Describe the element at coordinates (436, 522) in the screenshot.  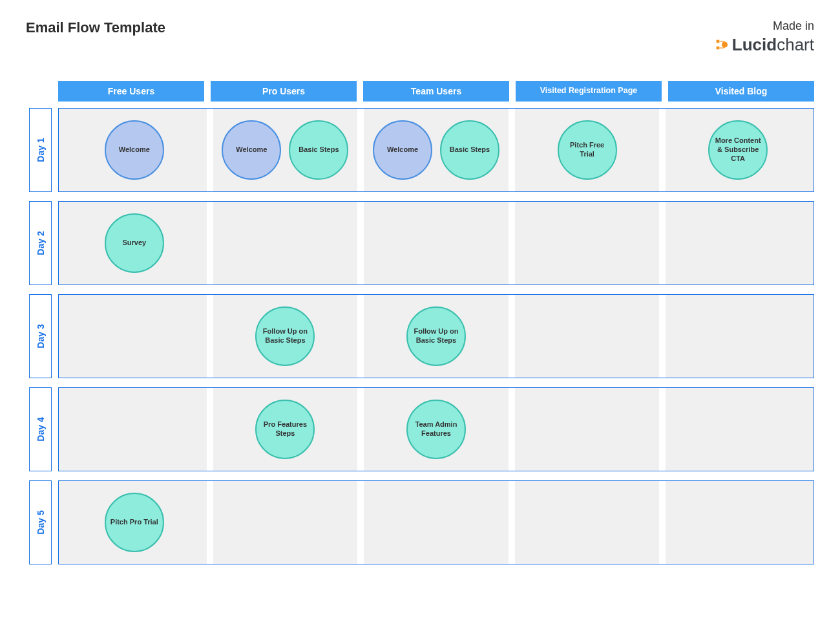
I see `row-body: Pitch Pro Trial` at that location.